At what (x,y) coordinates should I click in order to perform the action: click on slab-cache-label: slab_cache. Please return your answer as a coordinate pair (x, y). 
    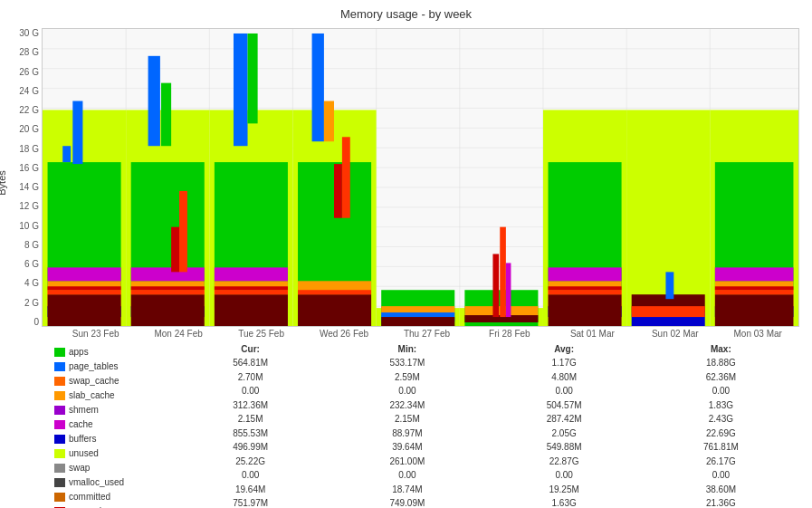
    Looking at the image, I should click on (92, 395).